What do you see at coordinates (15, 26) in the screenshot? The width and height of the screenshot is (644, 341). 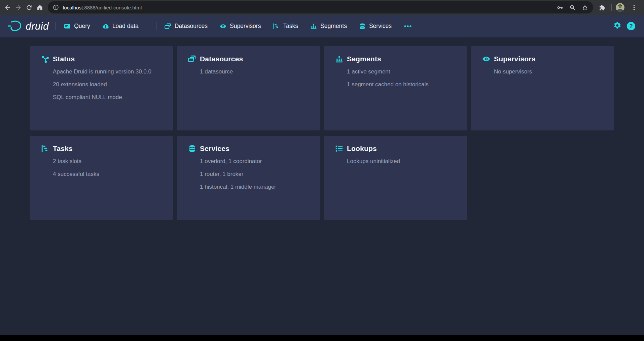 I see `druid-logo-icon` at bounding box center [15, 26].